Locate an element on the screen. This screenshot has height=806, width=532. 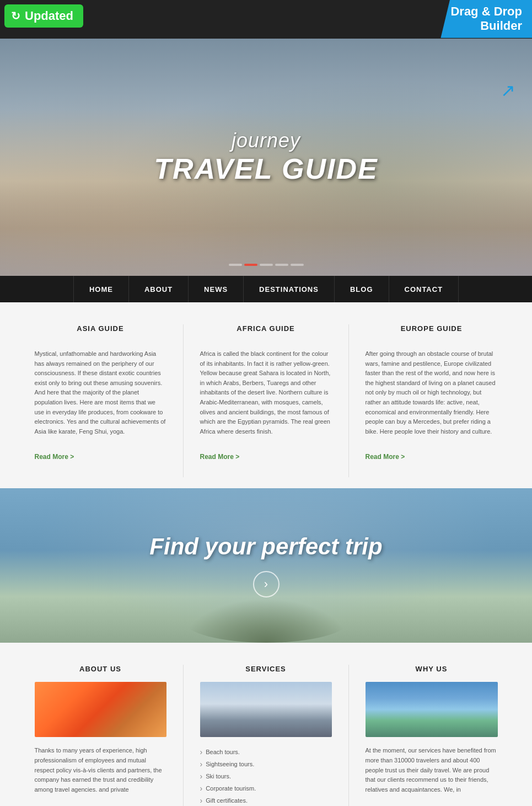
why-col: WHY US At the moment, our services have … is located at coordinates (432, 735).